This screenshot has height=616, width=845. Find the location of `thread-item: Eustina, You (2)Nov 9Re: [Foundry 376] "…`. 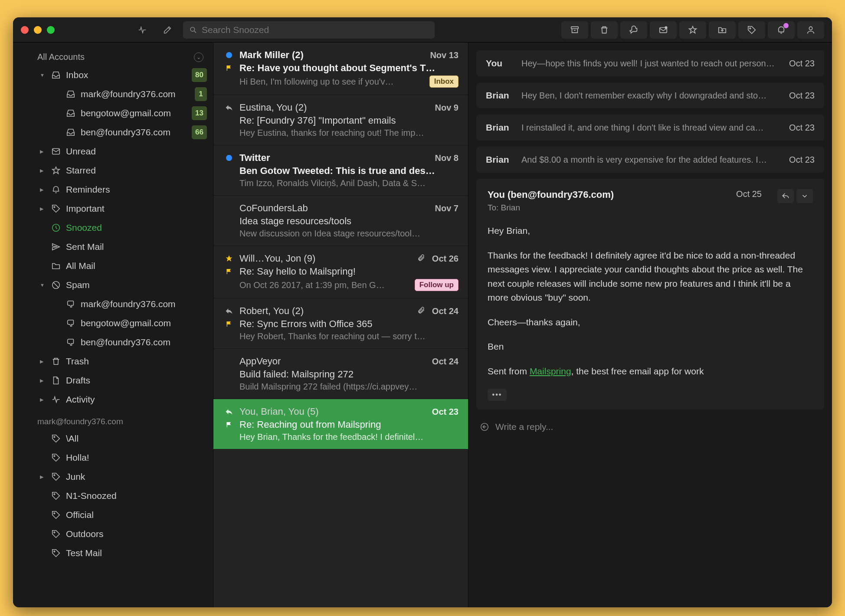

thread-item: Eustina, You (2)Nov 9Re: [Foundry 376] "… is located at coordinates (341, 120).